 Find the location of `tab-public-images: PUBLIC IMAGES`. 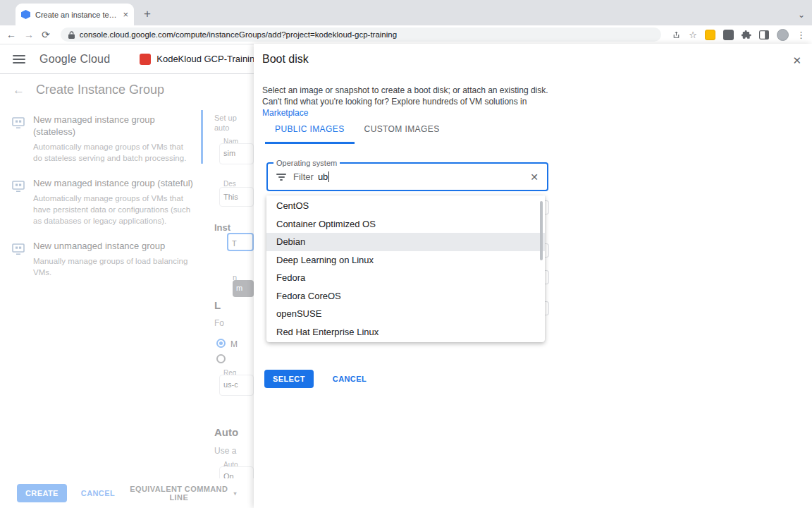

tab-public-images: PUBLIC IMAGES is located at coordinates (310, 130).